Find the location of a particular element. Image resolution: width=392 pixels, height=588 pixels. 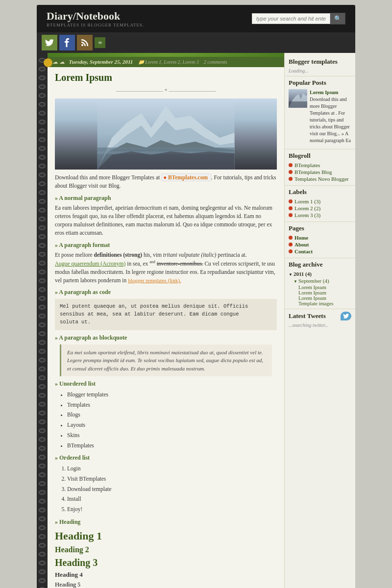

archive-month: ▼September (4) is located at coordinates (320, 281).